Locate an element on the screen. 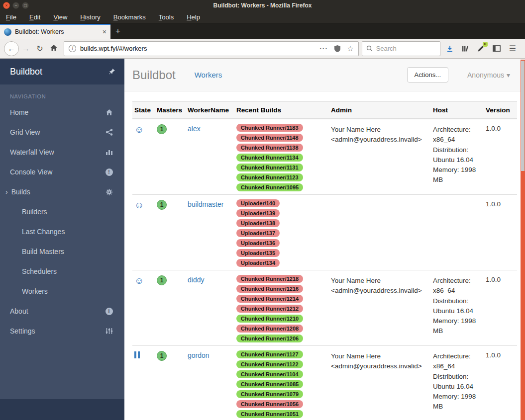 The width and height of the screenshot is (525, 420). build-badge: Chunked Runner/1134 is located at coordinates (270, 158).